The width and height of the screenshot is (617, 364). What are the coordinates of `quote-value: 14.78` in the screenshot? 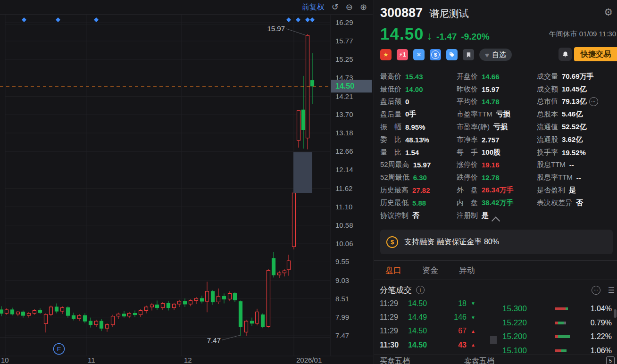 It's located at (491, 102).